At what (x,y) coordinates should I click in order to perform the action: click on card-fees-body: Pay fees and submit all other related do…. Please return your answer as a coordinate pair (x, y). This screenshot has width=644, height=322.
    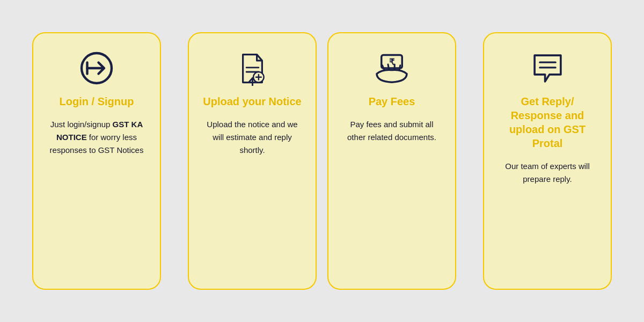
    Looking at the image, I should click on (392, 131).